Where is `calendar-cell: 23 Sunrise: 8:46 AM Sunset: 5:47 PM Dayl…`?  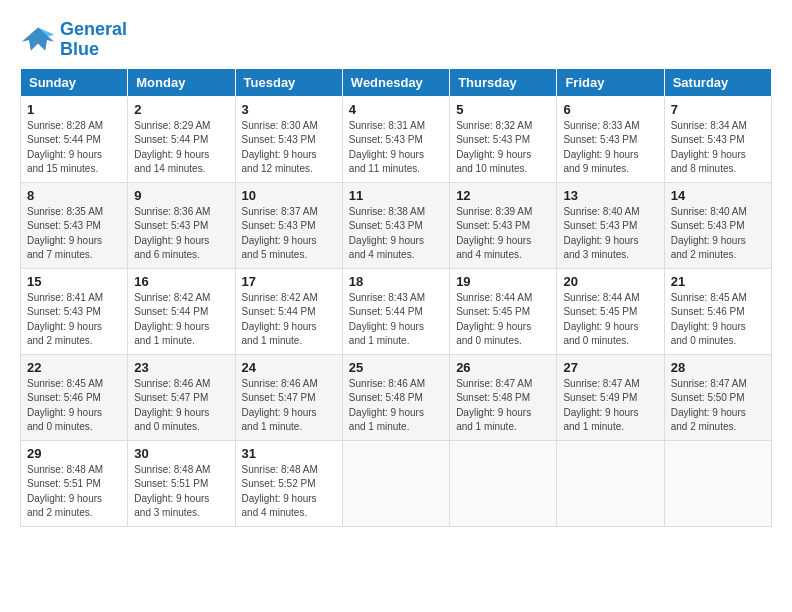 calendar-cell: 23 Sunrise: 8:46 AM Sunset: 5:47 PM Dayl… is located at coordinates (182, 397).